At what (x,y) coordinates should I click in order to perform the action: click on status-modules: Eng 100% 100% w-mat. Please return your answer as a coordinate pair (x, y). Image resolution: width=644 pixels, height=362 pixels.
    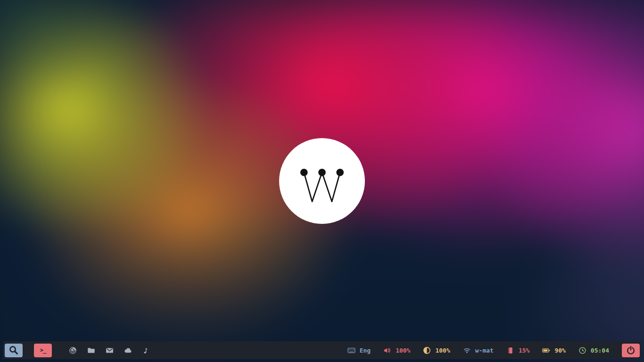
    Looking at the image, I should click on (494, 351).